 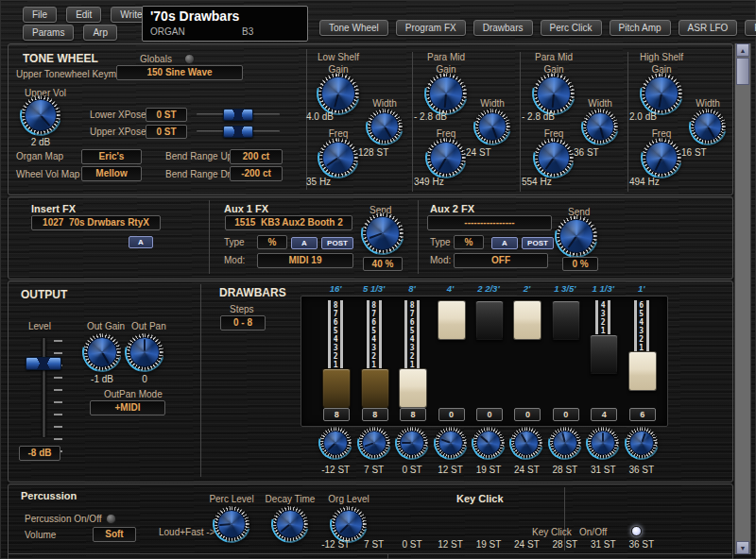 I want to click on scrollbar: ▲ ▼, so click(x=743, y=298).